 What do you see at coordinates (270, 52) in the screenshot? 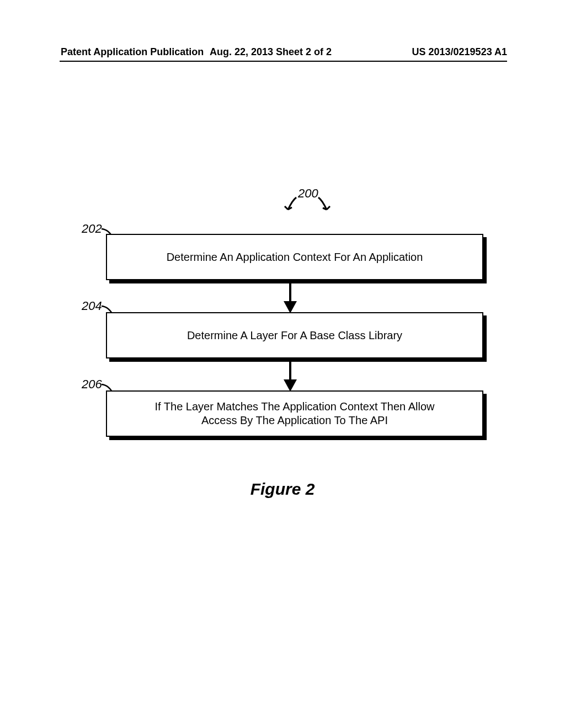
I see `header-mid-text: Aug. 22, 2013 Sheet 2 of 2` at bounding box center [270, 52].